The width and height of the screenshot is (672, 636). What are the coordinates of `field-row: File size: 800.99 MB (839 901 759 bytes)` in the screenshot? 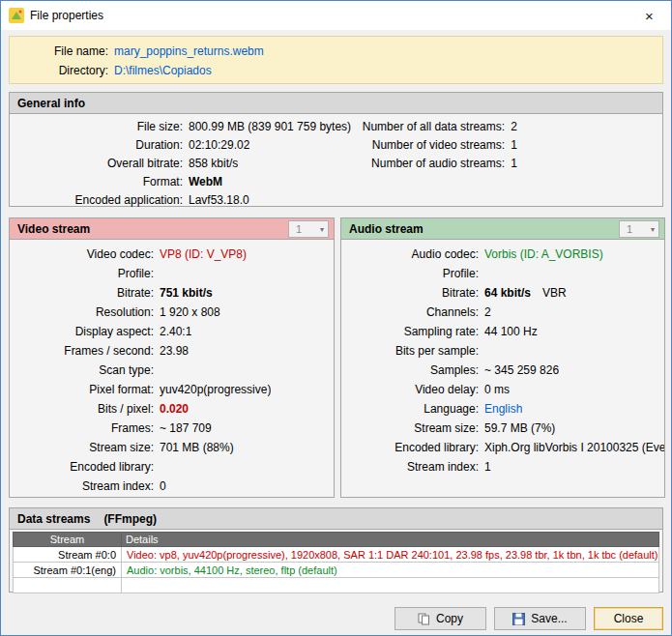 It's located at (180, 126).